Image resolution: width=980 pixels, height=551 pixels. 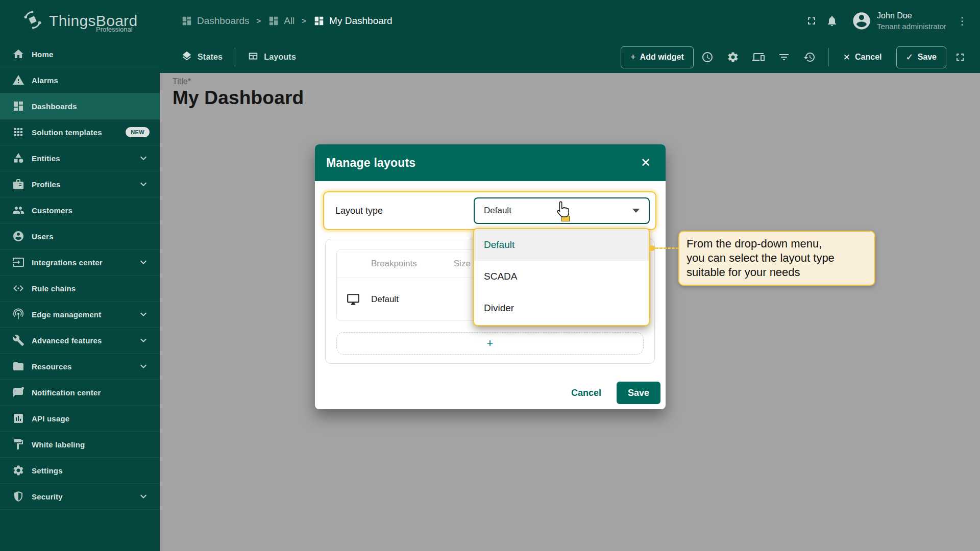 I want to click on plus-icon: +, so click(x=633, y=57).